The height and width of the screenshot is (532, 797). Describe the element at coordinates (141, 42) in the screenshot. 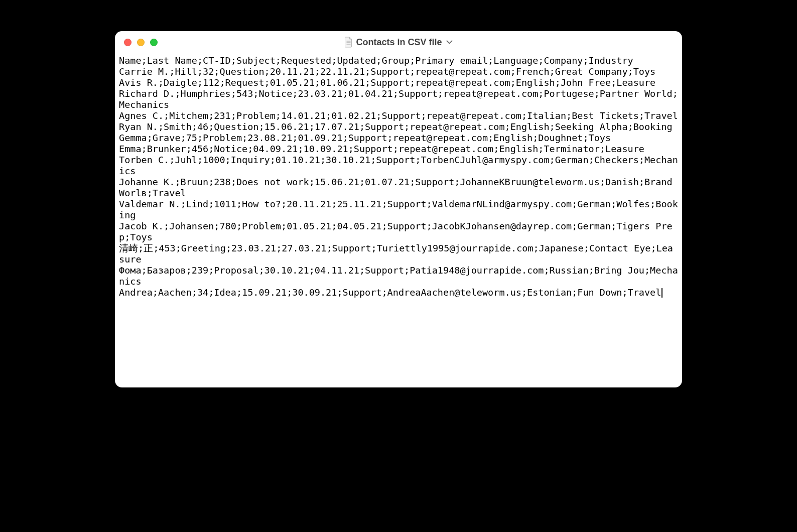

I see `minimize-button` at that location.